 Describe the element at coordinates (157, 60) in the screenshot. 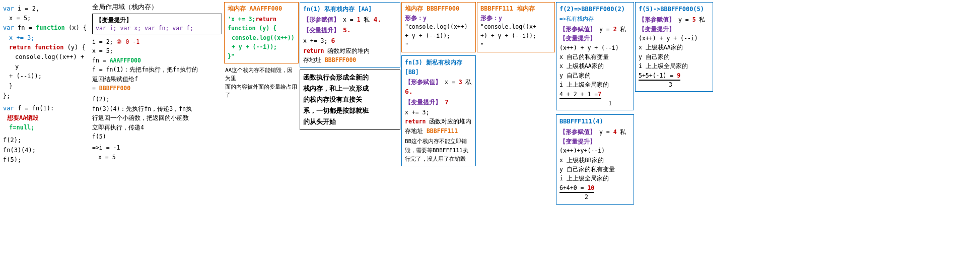

I see `assign-fn: fn = AAAFFF000` at that location.